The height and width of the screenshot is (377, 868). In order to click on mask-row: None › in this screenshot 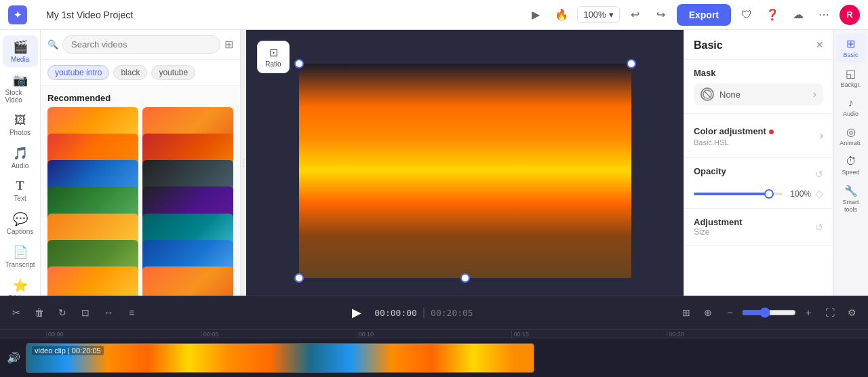, I will do `click(758, 94)`.